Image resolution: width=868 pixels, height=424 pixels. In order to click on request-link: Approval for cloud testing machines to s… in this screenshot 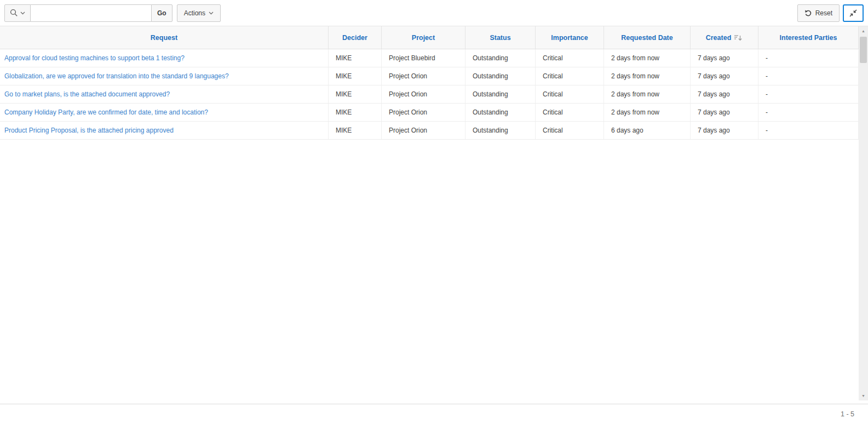, I will do `click(94, 58)`.